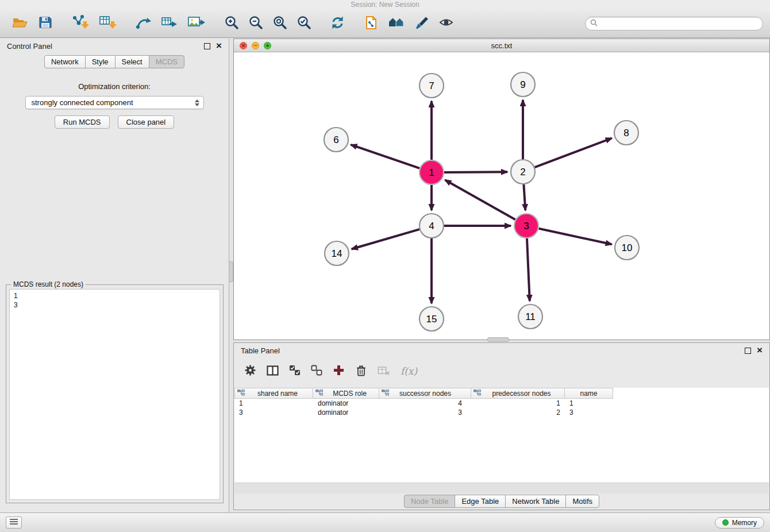 This screenshot has height=532, width=770. I want to click on import-network-button, so click(80, 23).